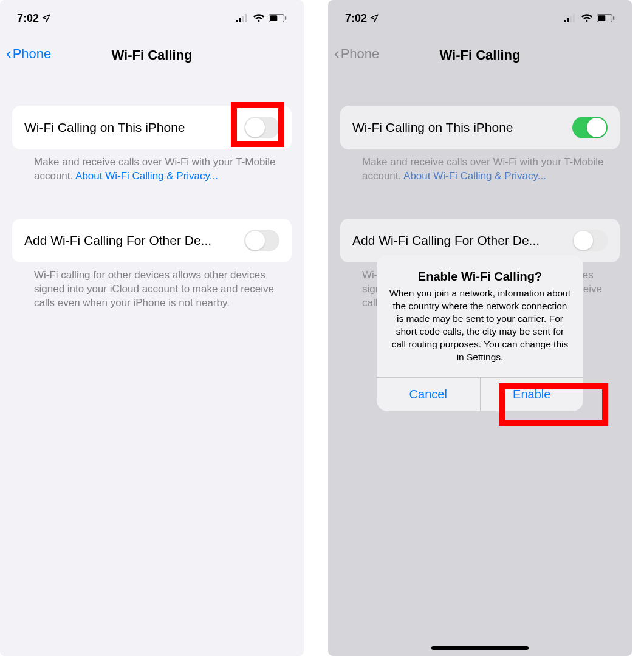 The image size is (644, 656). What do you see at coordinates (532, 395) in the screenshot?
I see `alert-enable-button: Enable` at bounding box center [532, 395].